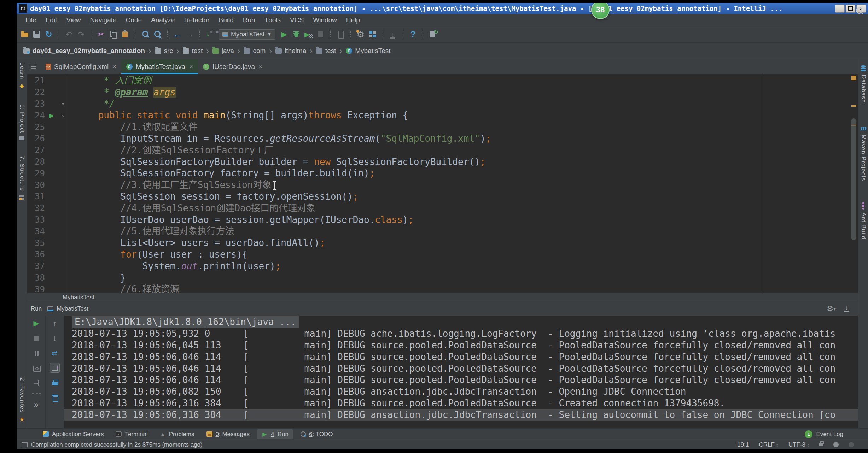  Describe the element at coordinates (49, 34) in the screenshot. I see `sync-icon` at that location.